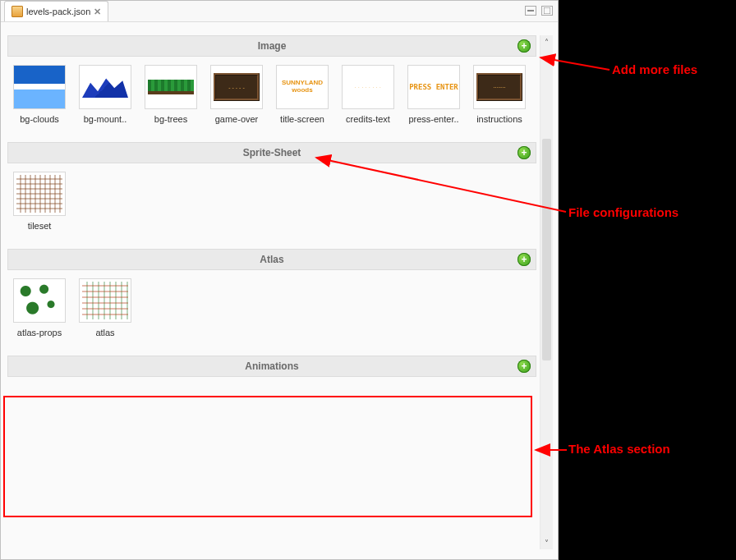 The width and height of the screenshot is (736, 560). Describe the element at coordinates (524, 259) in the screenshot. I see `add-button-atlas: +` at that location.